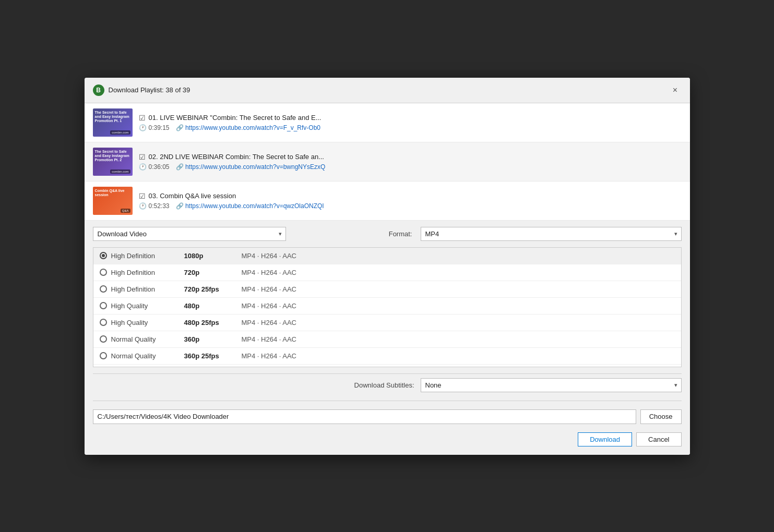  What do you see at coordinates (269, 256) in the screenshot?
I see `quality-codec-1080p: MP4 · H264 · AAC` at bounding box center [269, 256].